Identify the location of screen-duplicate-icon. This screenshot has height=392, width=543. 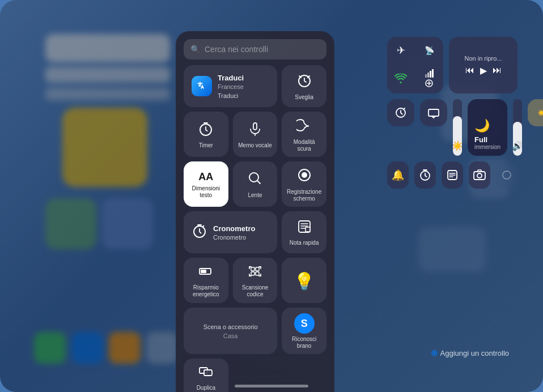
(206, 373).